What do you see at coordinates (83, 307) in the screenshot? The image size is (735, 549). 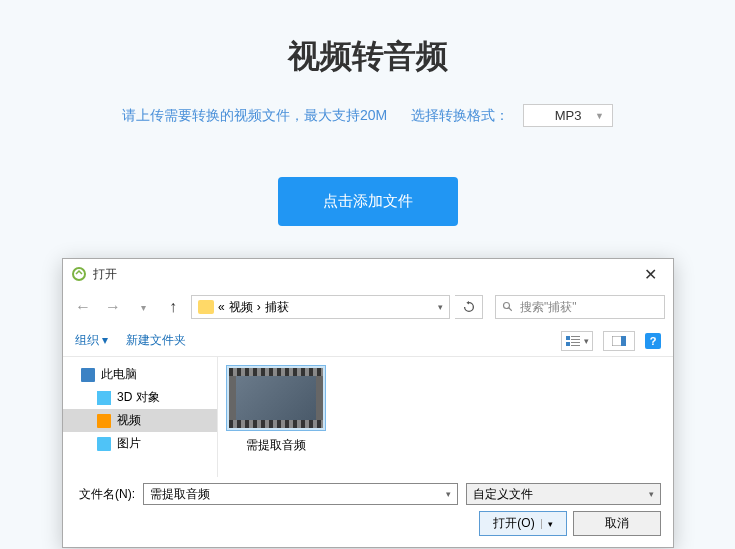 I see `back-icon: ←` at bounding box center [83, 307].